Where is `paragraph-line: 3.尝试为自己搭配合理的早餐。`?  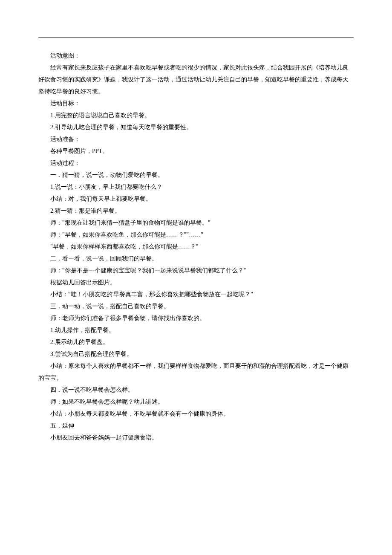 paragraph-line: 3.尝试为自己搭配合理的早餐。 is located at coordinates (196, 354).